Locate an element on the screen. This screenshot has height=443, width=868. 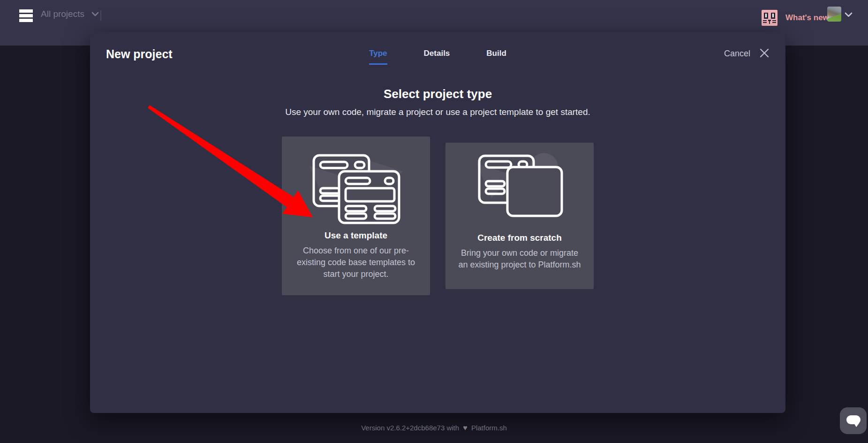
blank-windows-icon is located at coordinates (520, 191).